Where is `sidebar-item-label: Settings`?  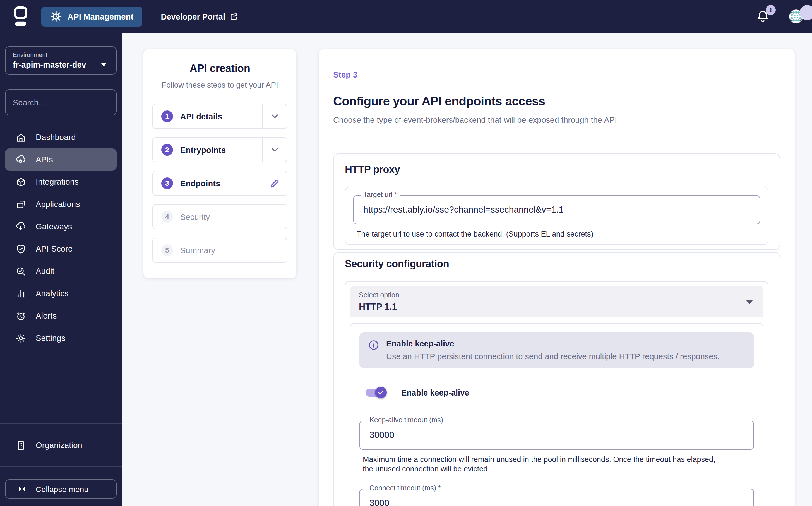
sidebar-item-label: Settings is located at coordinates (51, 338).